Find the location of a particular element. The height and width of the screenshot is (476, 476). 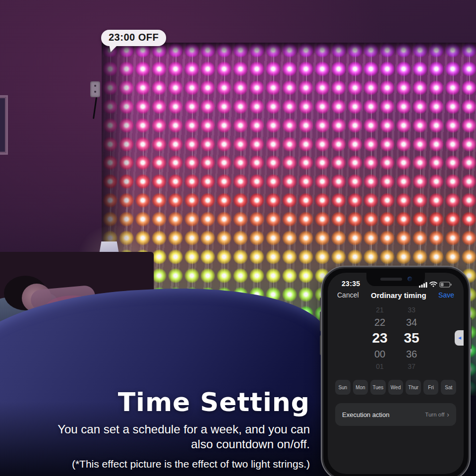

hour-option: 00 is located at coordinates (380, 354).